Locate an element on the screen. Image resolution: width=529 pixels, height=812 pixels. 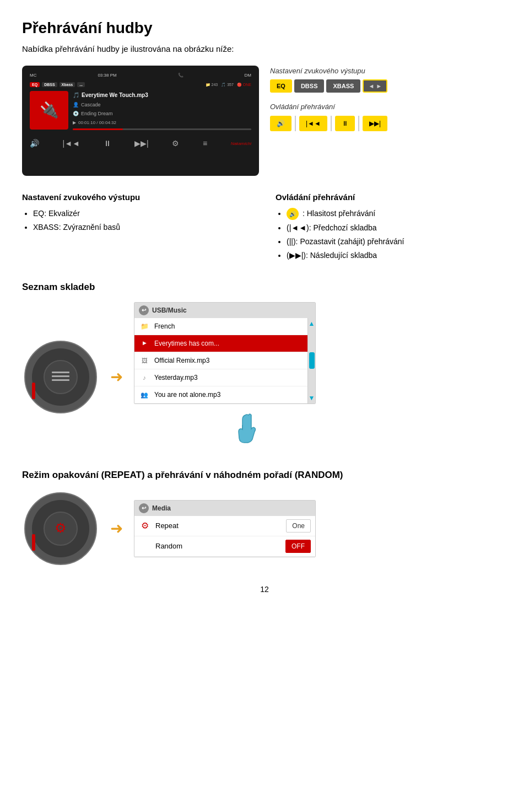
next-ctrl: ▶▶| is located at coordinates (142, 143).